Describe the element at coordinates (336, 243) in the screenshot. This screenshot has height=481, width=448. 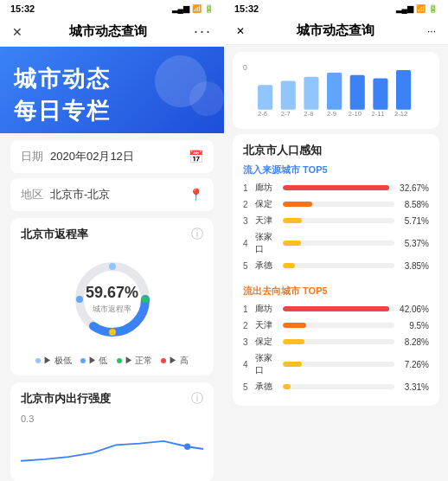
I see `list-item: 4 张家口 5.37%` at that location.